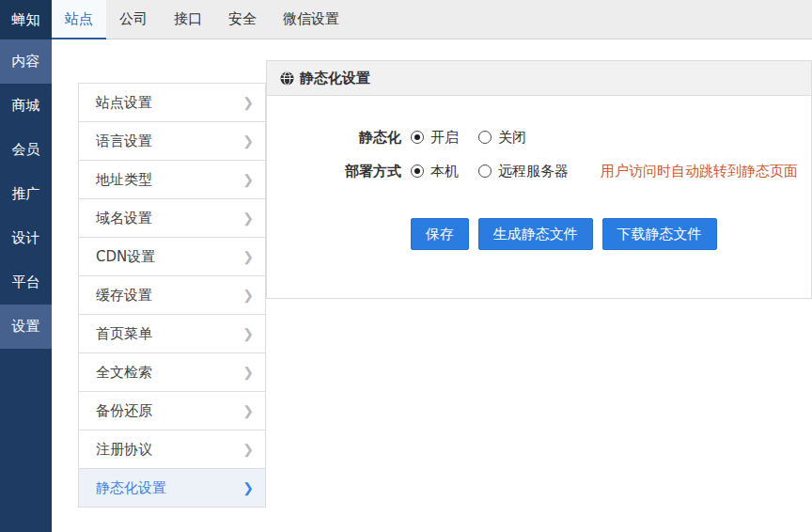 This screenshot has width=812, height=532. Describe the element at coordinates (440, 234) in the screenshot. I see `save-button: 保存` at that location.